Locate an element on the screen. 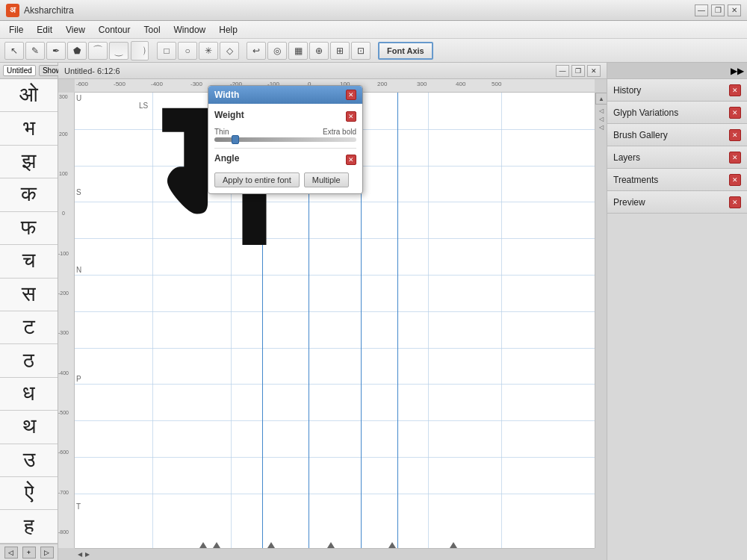  minimize-button: — is located at coordinates (701, 10).